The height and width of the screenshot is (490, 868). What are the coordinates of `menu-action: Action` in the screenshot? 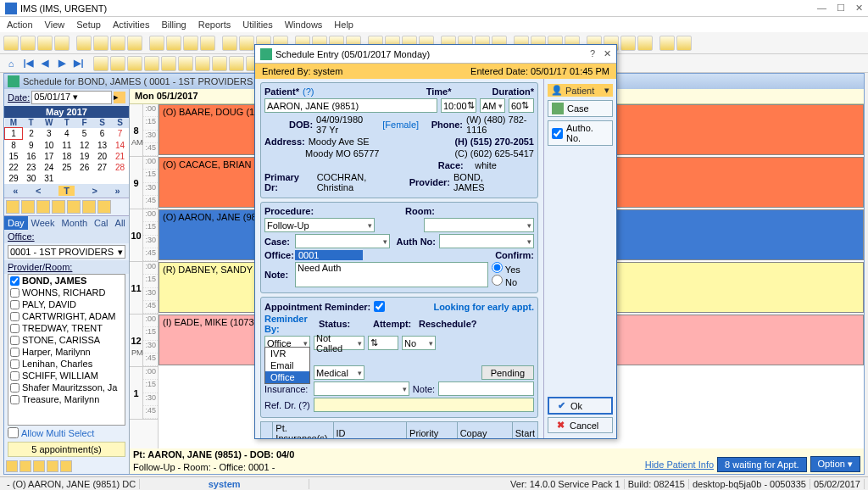 It's located at (20, 25).